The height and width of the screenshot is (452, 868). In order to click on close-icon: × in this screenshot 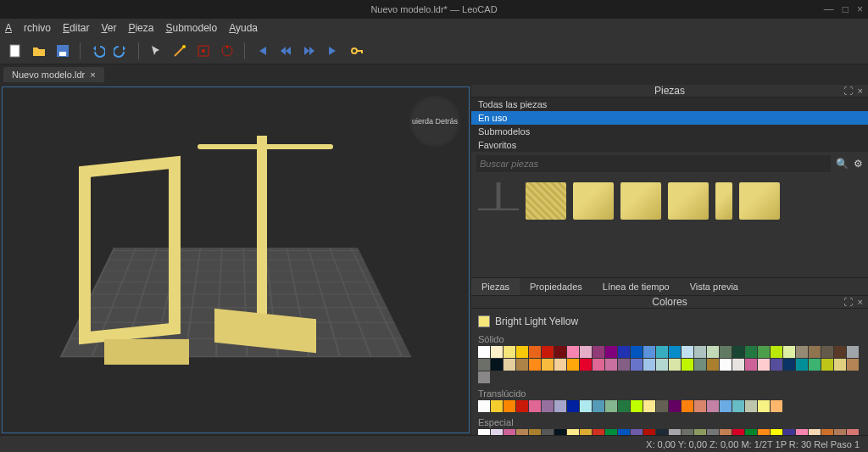, I will do `click(860, 9)`.